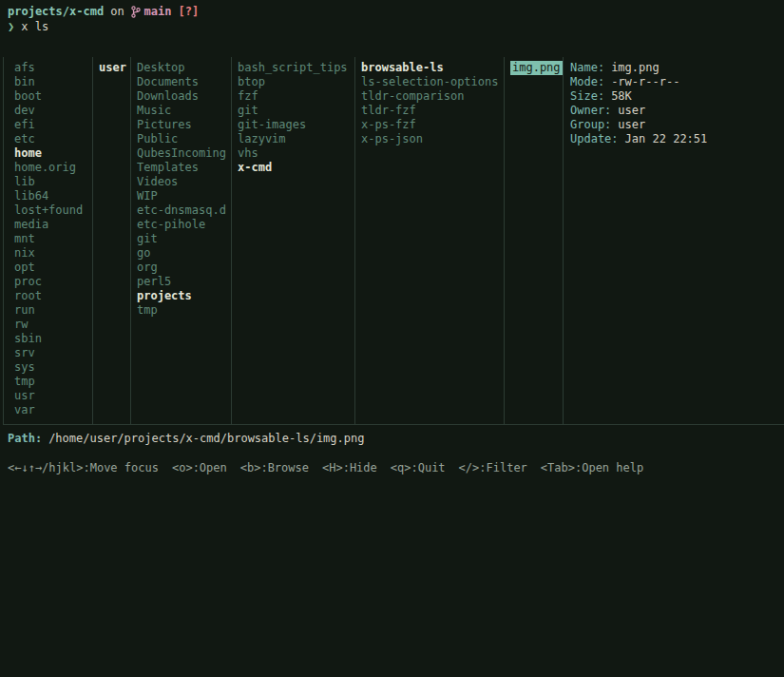 This screenshot has height=677, width=784. What do you see at coordinates (675, 126) in the screenshot?
I see `detail-row: Group:user` at bounding box center [675, 126].